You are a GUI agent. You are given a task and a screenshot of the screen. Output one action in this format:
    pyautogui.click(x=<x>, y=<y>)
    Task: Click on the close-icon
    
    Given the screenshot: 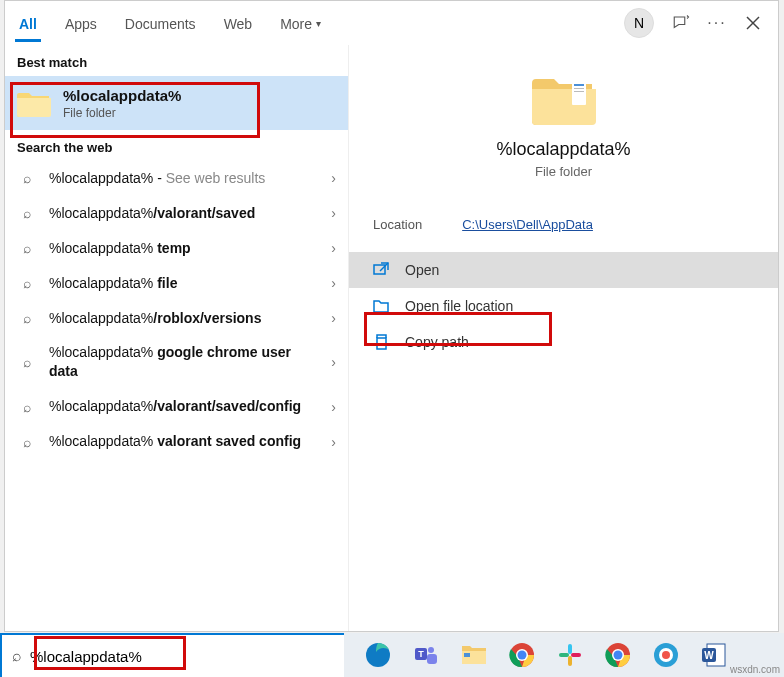 What is the action you would take?
    pyautogui.click(x=753, y=23)
    